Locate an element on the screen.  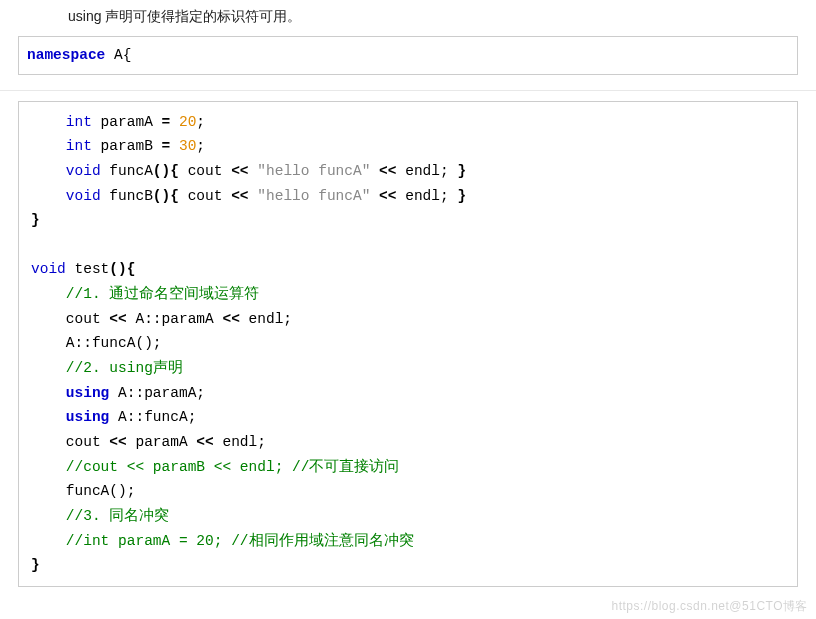
code-line: void test(){ is located at coordinates (83, 269).